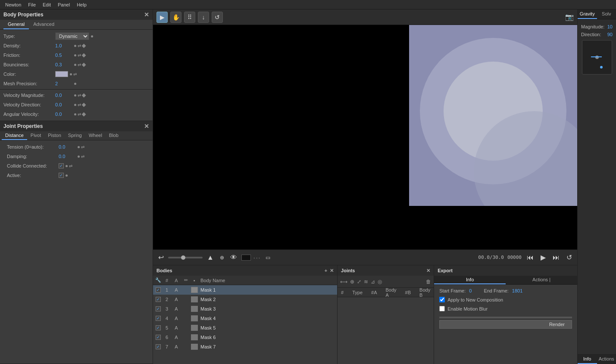  Describe the element at coordinates (428, 271) in the screenshot. I see `joints-close-icon: ✕` at that location.